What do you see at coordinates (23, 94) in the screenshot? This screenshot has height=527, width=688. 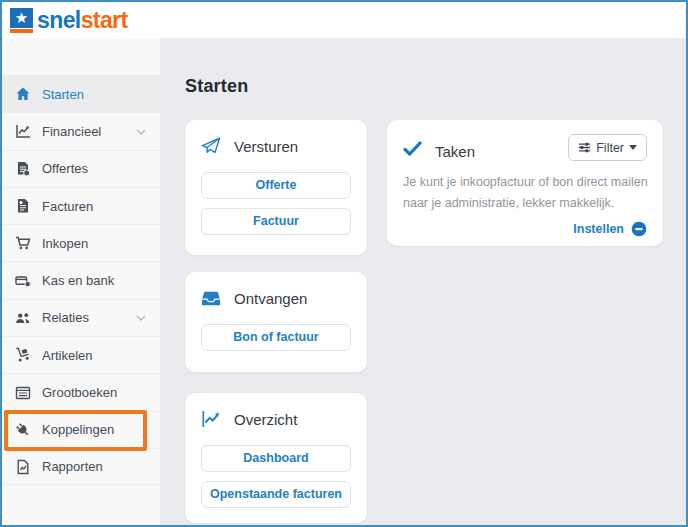 I see `home-icon` at bounding box center [23, 94].